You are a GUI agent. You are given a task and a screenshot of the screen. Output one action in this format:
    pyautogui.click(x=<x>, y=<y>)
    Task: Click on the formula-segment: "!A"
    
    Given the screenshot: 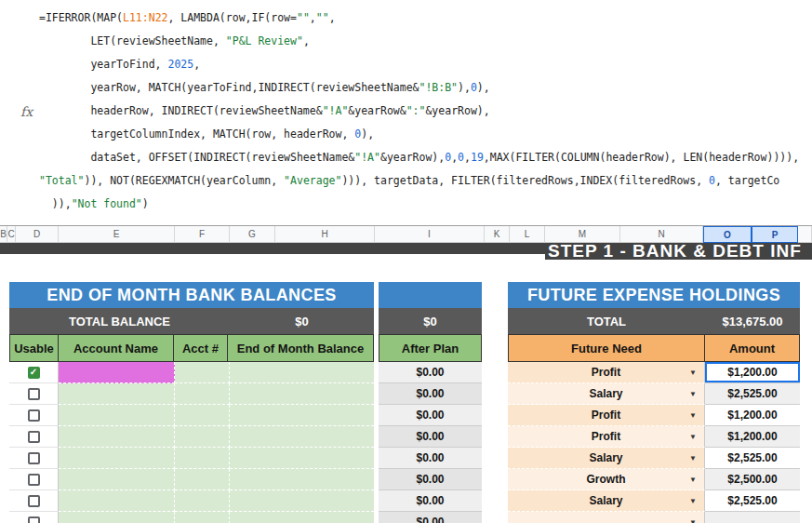 What is the action you would take?
    pyautogui.click(x=367, y=157)
    